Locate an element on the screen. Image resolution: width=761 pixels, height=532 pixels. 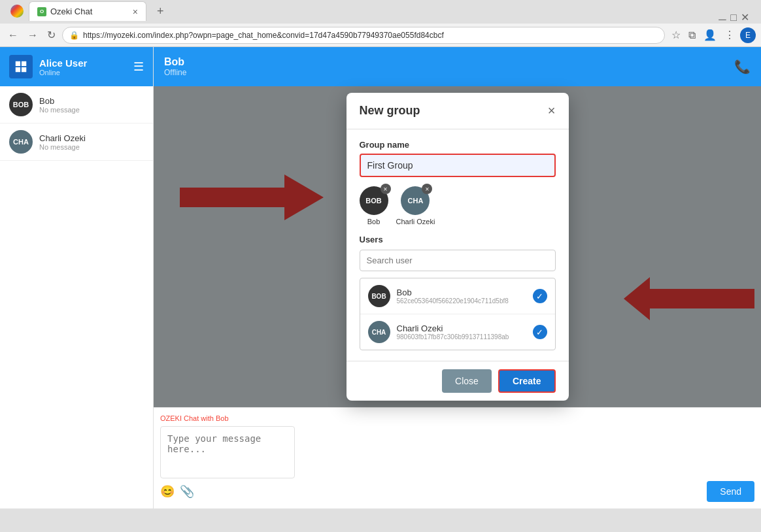
user-list: BOB Bob 562ce053640f566220e1904c711d5bf8… is located at coordinates (458, 314).